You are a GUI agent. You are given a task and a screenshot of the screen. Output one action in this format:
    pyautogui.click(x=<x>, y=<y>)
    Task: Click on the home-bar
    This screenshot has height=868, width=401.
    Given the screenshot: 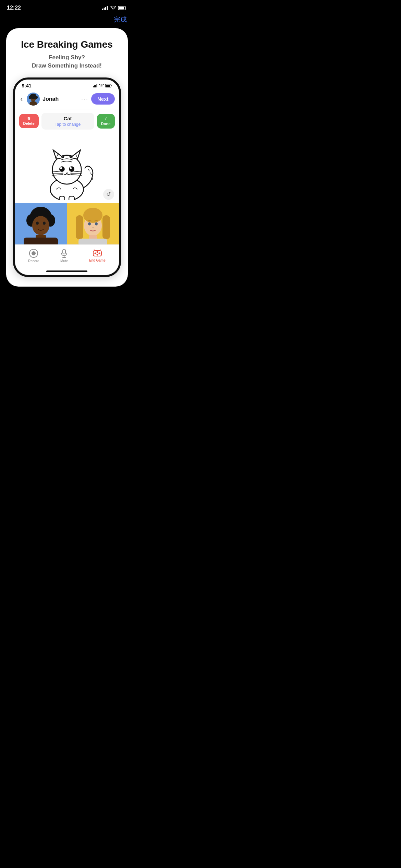 What is the action you would take?
    pyautogui.click(x=67, y=272)
    